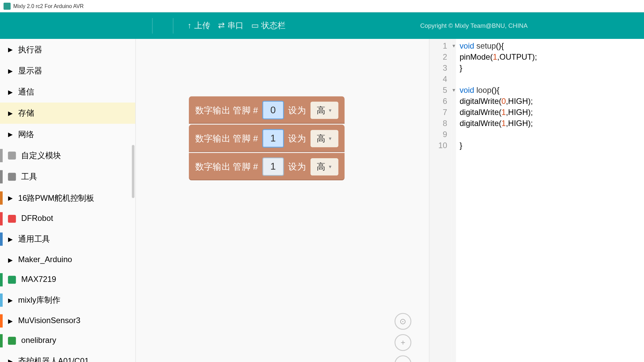 The width and height of the screenshot is (644, 362). What do you see at coordinates (34, 239) in the screenshot?
I see `category-label: 通用工具` at bounding box center [34, 239].